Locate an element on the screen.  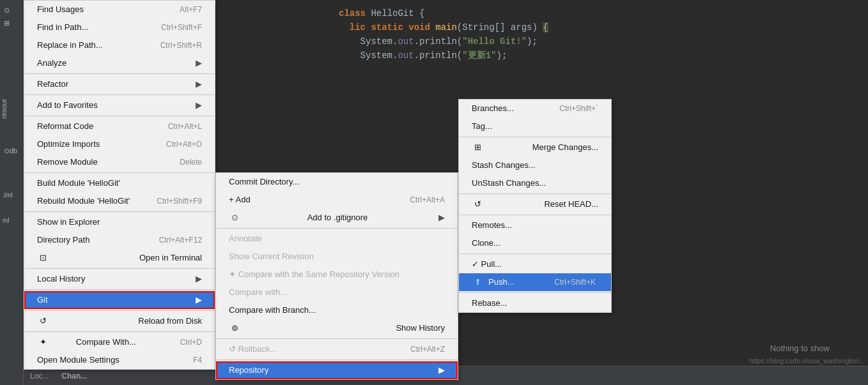
git-commit-directory: Commit Directory... is located at coordinates (337, 182).